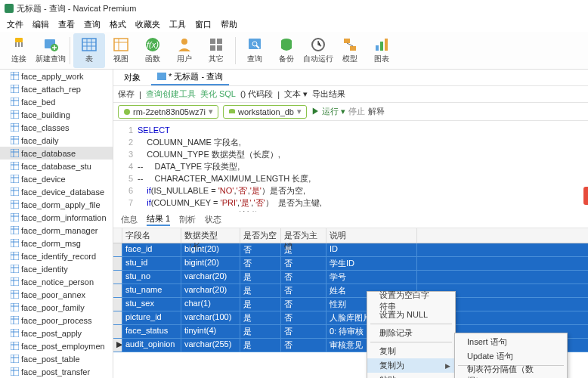 The width and height of the screenshot is (588, 378). I want to click on tool-connect: 连接, so click(19, 51).